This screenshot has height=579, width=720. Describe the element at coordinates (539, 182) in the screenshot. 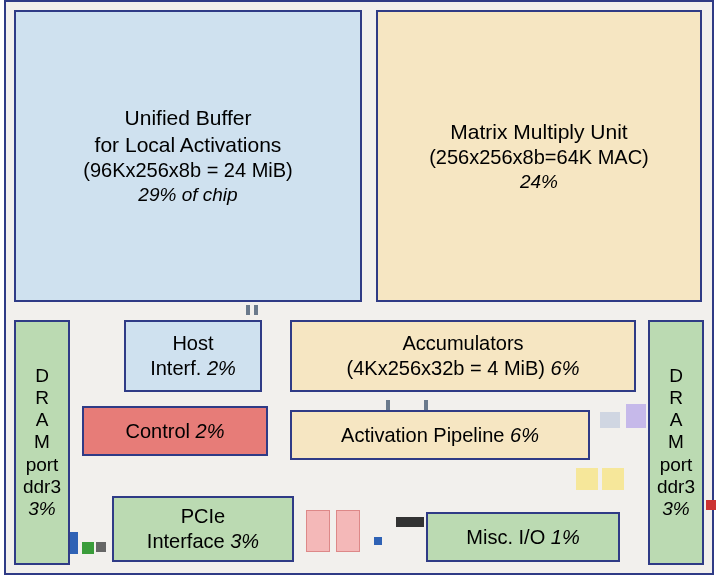

I see `matrix-mul-pct: 24%` at that location.